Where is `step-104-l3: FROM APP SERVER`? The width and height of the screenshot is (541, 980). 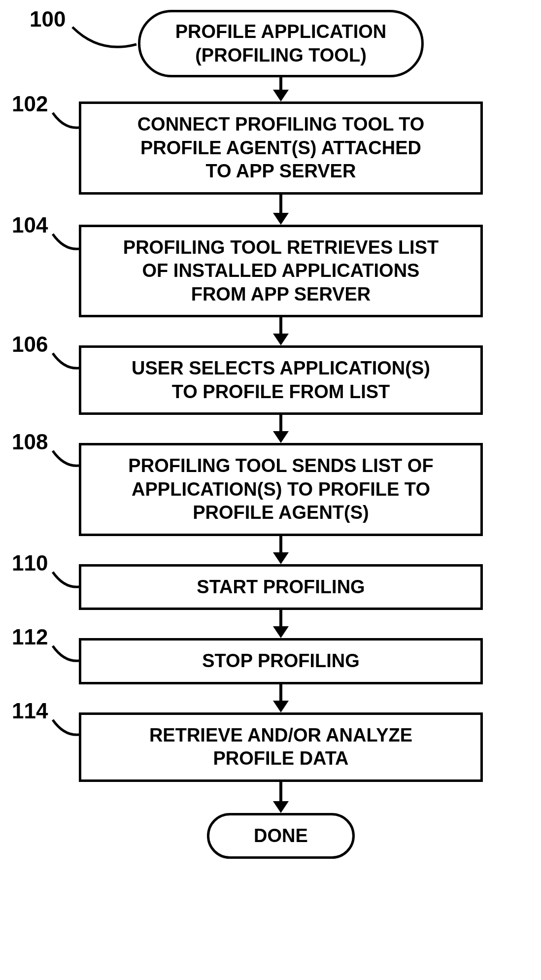 step-104-l3: FROM APP SERVER is located at coordinates (281, 295).